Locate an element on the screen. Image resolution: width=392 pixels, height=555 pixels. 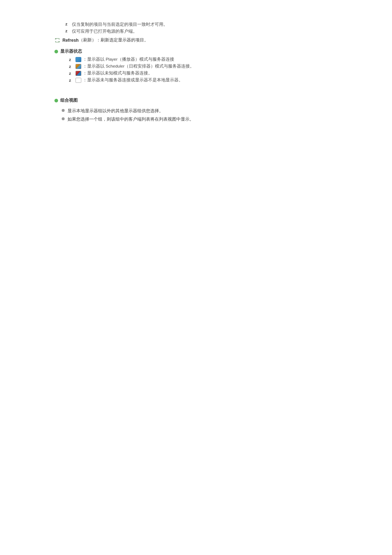
player-icon is located at coordinates (78, 60).